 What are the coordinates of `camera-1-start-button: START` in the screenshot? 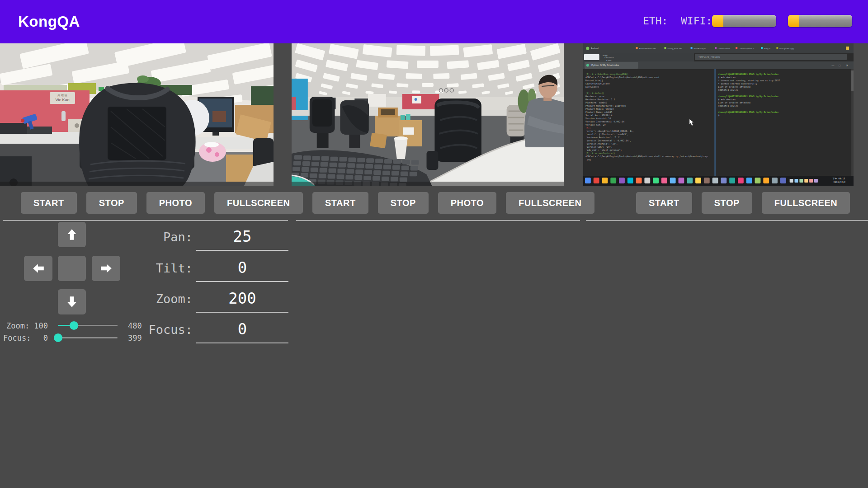 It's located at (49, 203).